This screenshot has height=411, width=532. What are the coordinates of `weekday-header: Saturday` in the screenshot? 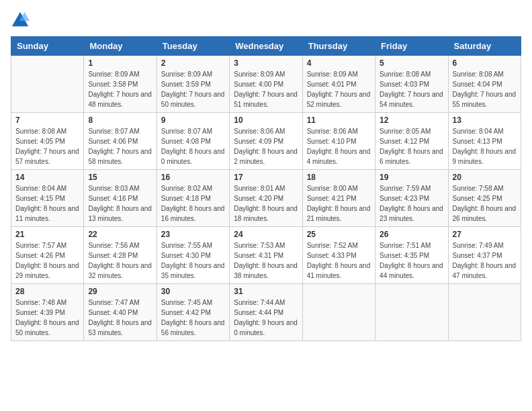 It's located at (484, 46).